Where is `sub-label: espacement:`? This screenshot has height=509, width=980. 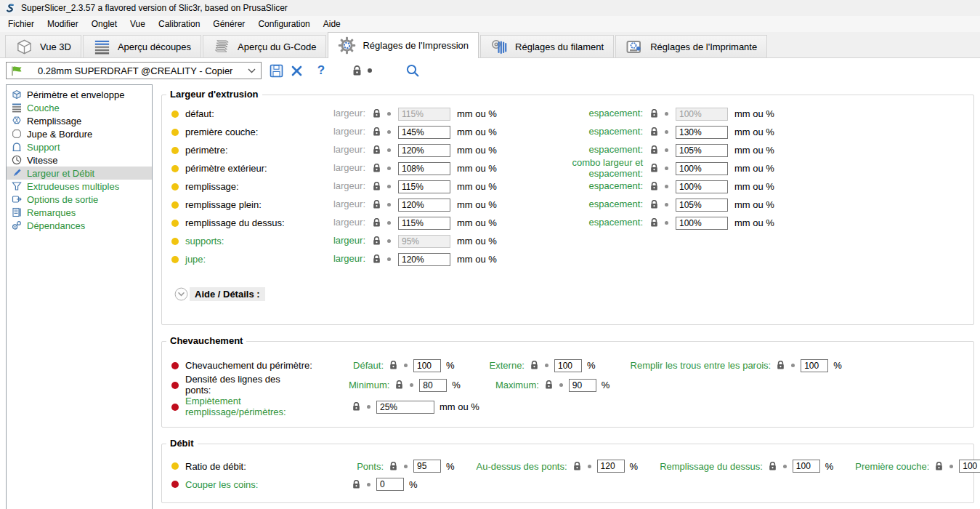
sub-label: espacement: is located at coordinates (594, 204).